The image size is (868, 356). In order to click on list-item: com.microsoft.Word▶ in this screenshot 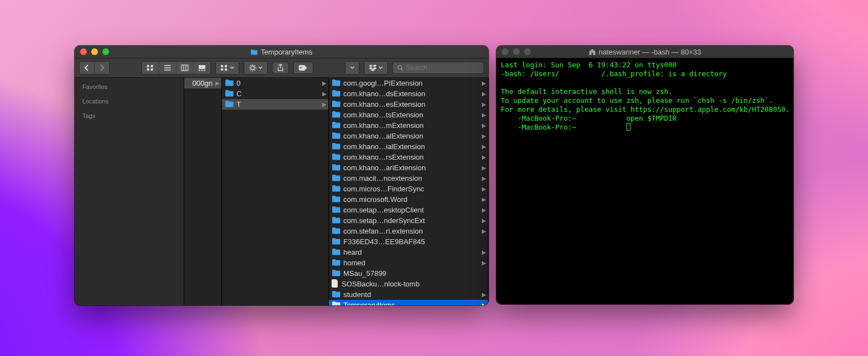, I will do `click(408, 199)`.